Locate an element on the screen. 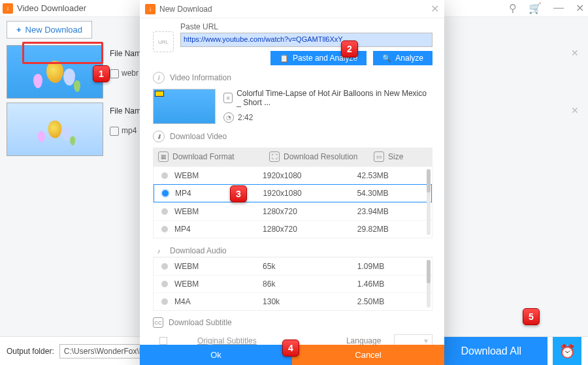 The height and width of the screenshot is (365, 588). size-header-icon: ▭ is located at coordinates (379, 157).